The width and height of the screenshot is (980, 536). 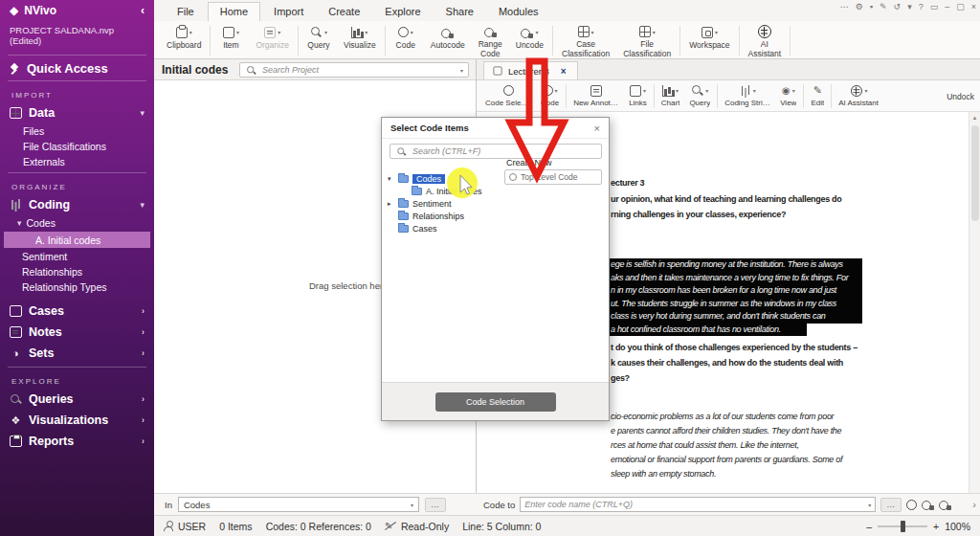 What do you see at coordinates (789, 96) in the screenshot?
I see `view-button: ◉▾ View` at bounding box center [789, 96].